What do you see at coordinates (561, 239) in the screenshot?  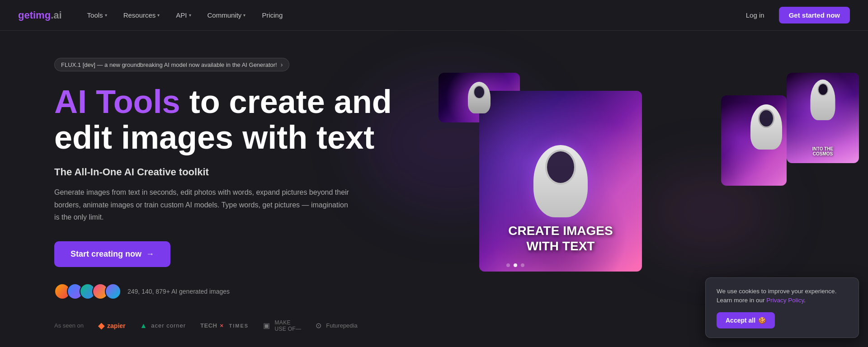 I see `image-overlay-text: CREATE IMAGES WITH TEXT` at bounding box center [561, 239].